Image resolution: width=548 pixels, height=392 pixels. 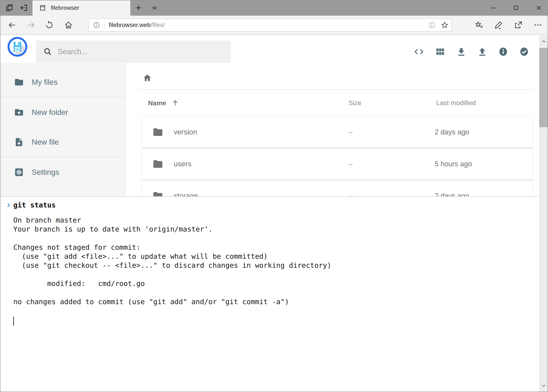 What do you see at coordinates (31, 25) in the screenshot?
I see `forward-arrow-icon` at bounding box center [31, 25].